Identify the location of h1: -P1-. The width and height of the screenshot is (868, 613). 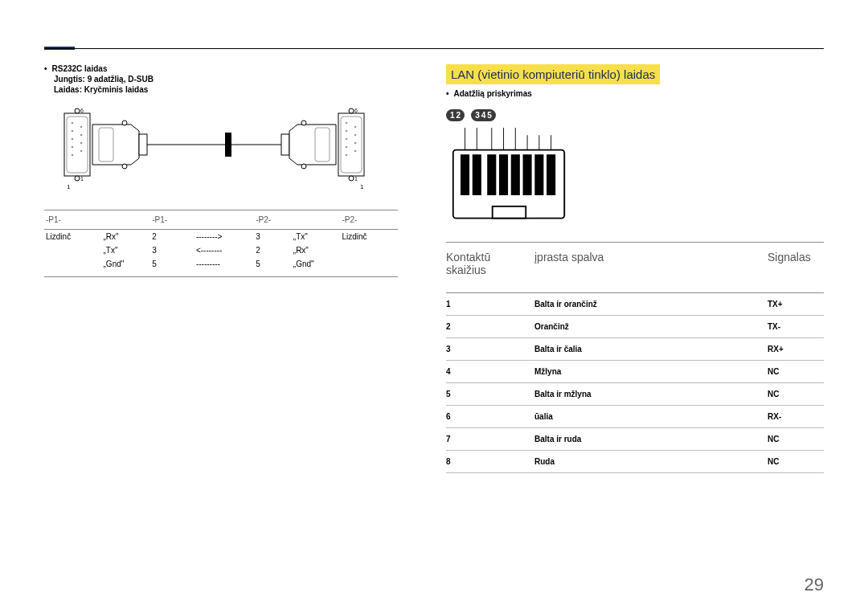
(73, 220).